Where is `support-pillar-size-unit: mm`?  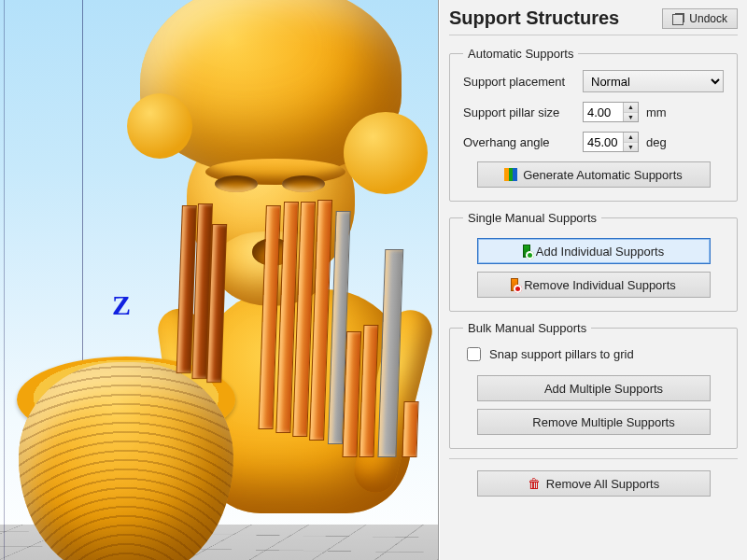 support-pillar-size-unit: mm is located at coordinates (660, 112).